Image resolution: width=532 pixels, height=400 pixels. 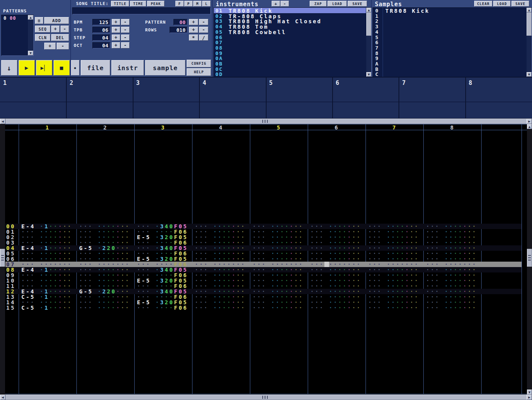 I want to click on vscroll-grip, so click(x=529, y=258).